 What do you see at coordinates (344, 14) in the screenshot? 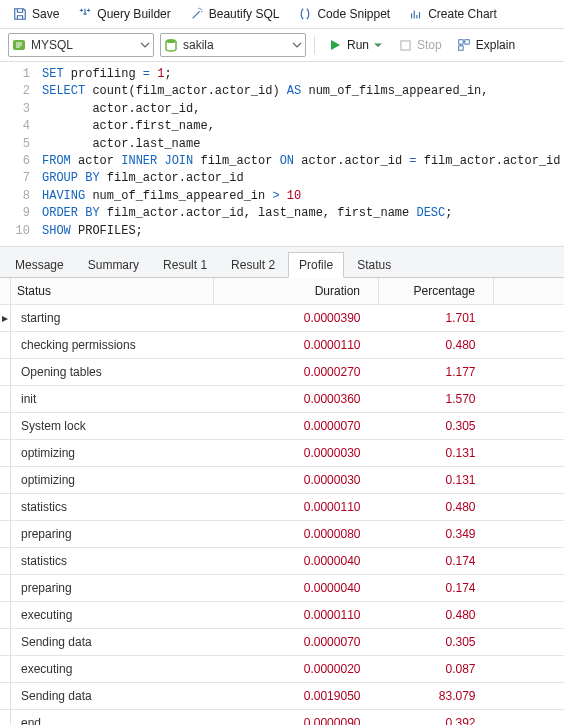
I see `code-snippet-button: Code Snippet` at bounding box center [344, 14].